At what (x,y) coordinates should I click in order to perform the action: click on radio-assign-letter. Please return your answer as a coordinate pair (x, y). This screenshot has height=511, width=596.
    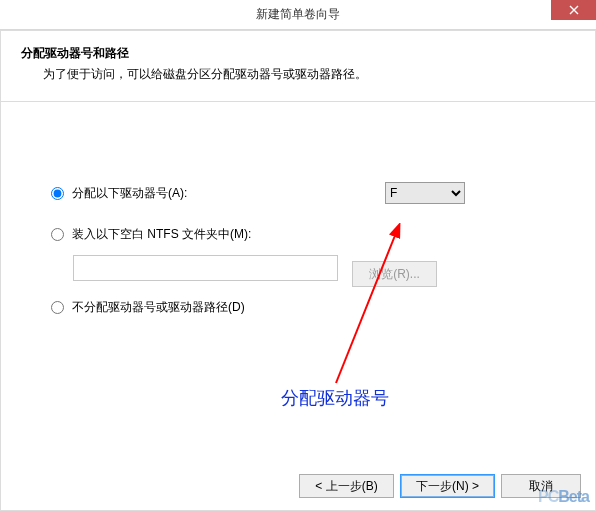
    Looking at the image, I should click on (58, 194).